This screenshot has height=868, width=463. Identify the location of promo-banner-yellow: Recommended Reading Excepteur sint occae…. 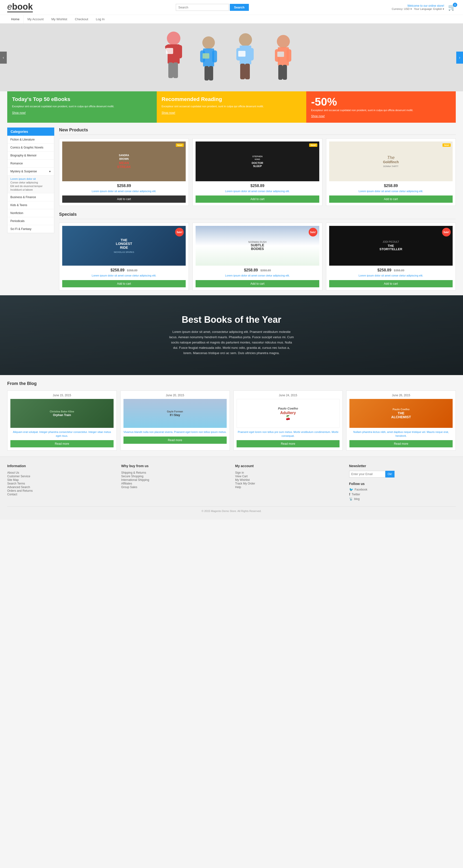
(231, 107).